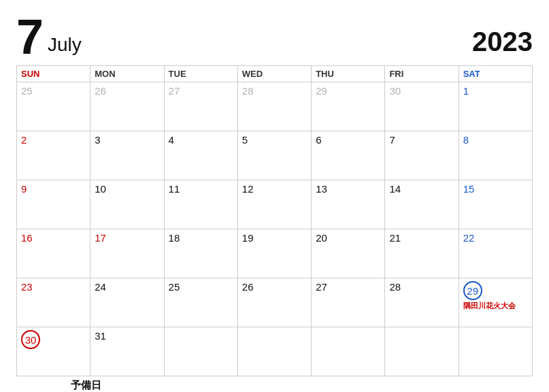 The image size is (549, 392). I want to click on calendar-row: 2345678, so click(275, 156).